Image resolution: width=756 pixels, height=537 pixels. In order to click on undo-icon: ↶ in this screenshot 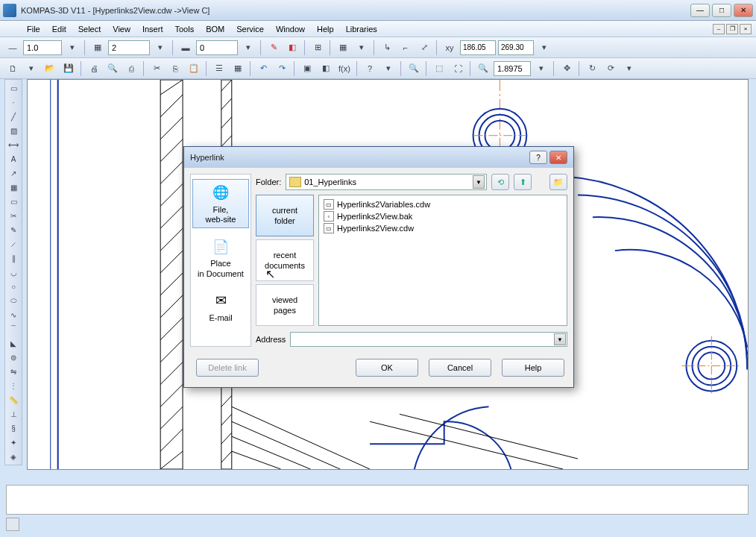, I will do `click(263, 69)`.